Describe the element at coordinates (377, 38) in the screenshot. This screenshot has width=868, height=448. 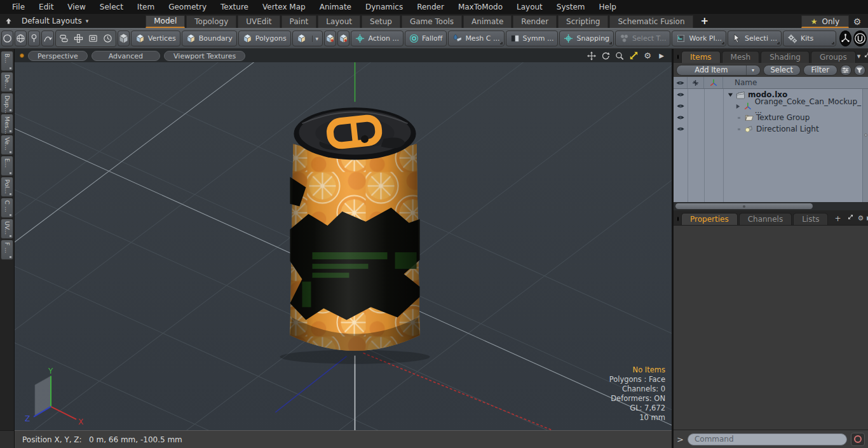
I see `action-center-button: Action ...` at that location.